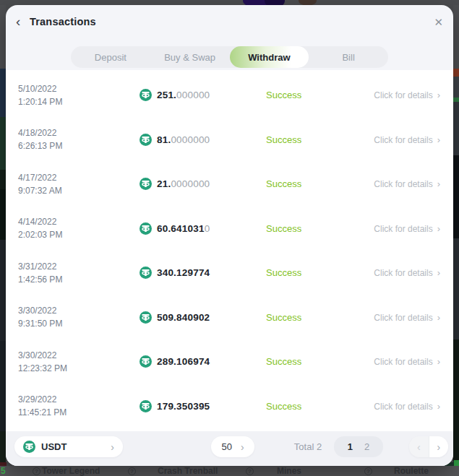 The height and width of the screenshot is (476, 459). What do you see at coordinates (67, 471) in the screenshot?
I see `background-game-item: ? Tower Legend` at bounding box center [67, 471].